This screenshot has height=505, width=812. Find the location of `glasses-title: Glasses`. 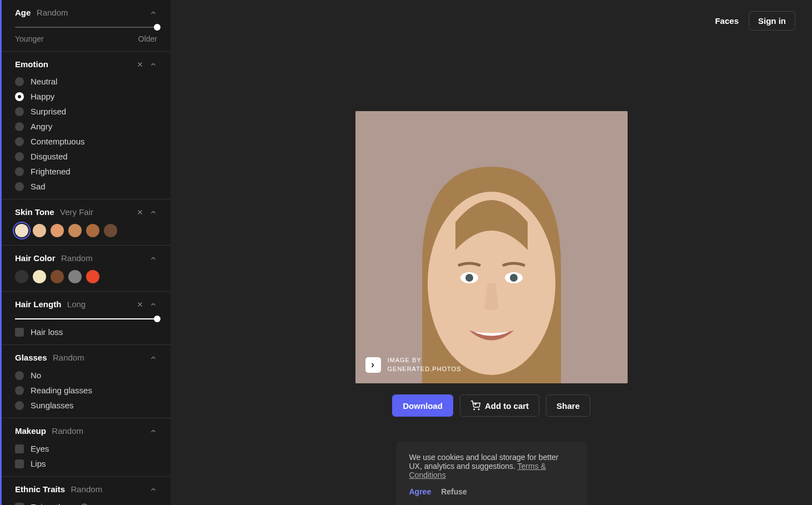

glasses-title: Glasses is located at coordinates (31, 358).